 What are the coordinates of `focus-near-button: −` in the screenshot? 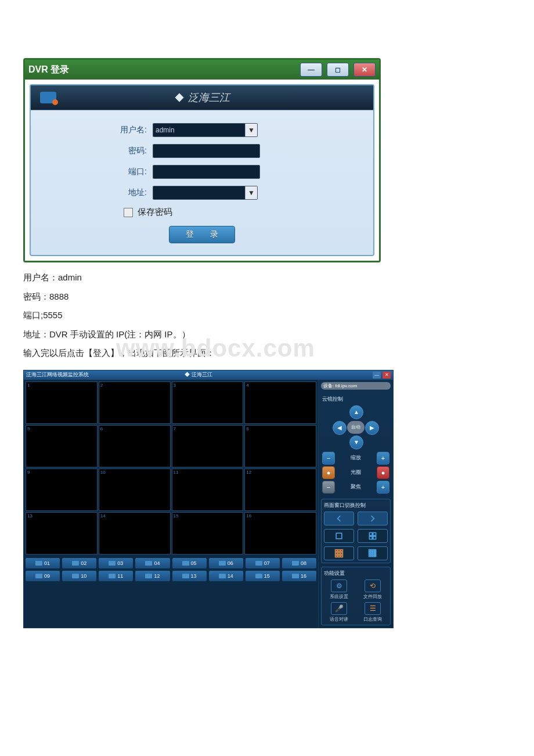 It's located at (329, 487).